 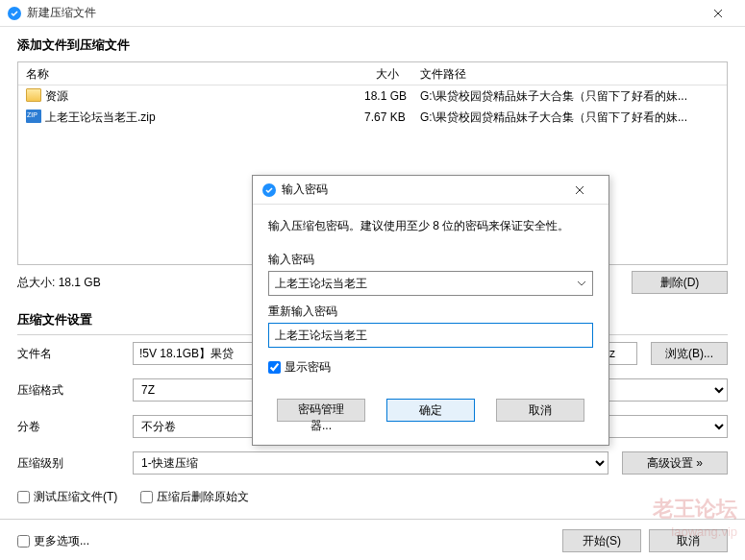 What do you see at coordinates (371, 463) in the screenshot?
I see `level-select: 1-快速压缩` at bounding box center [371, 463].